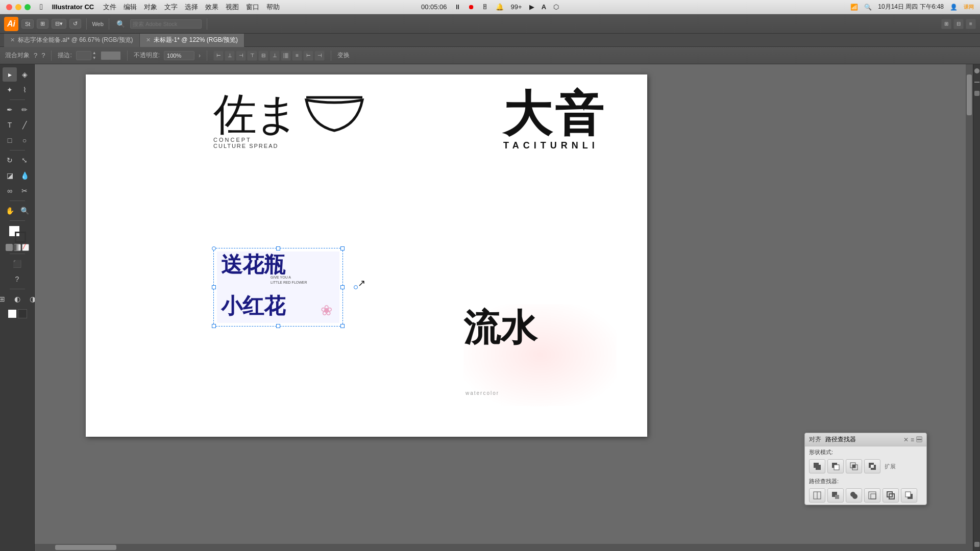  Describe the element at coordinates (10, 74) in the screenshot. I see `selection-tool: ▸` at that location.